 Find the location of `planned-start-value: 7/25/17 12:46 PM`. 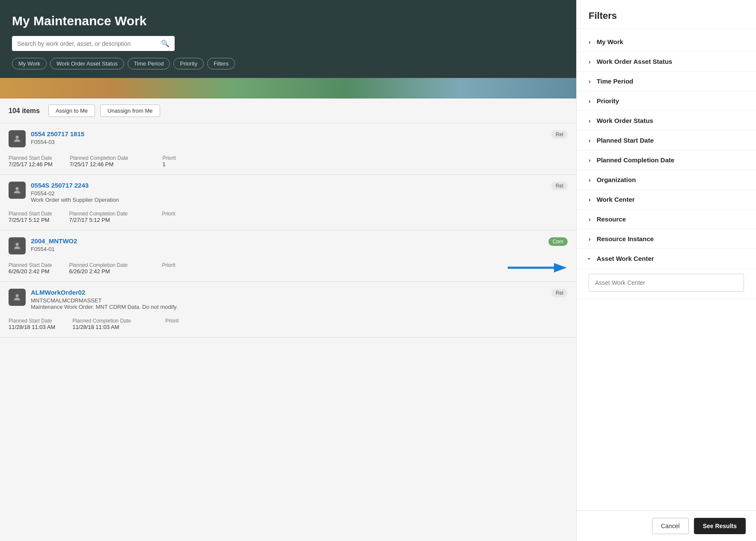

planned-start-value: 7/25/17 12:46 PM is located at coordinates (31, 164).